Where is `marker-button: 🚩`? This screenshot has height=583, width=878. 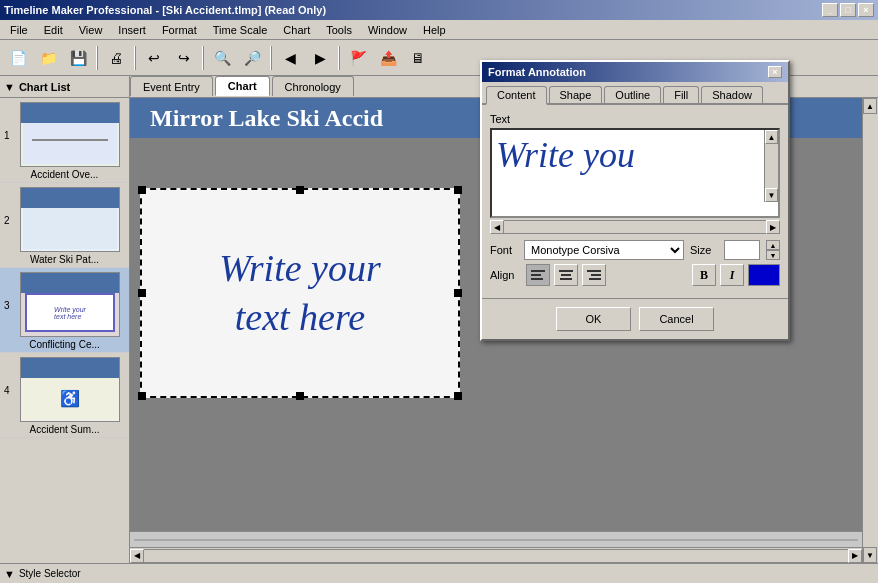 marker-button: 🚩 is located at coordinates (358, 58).